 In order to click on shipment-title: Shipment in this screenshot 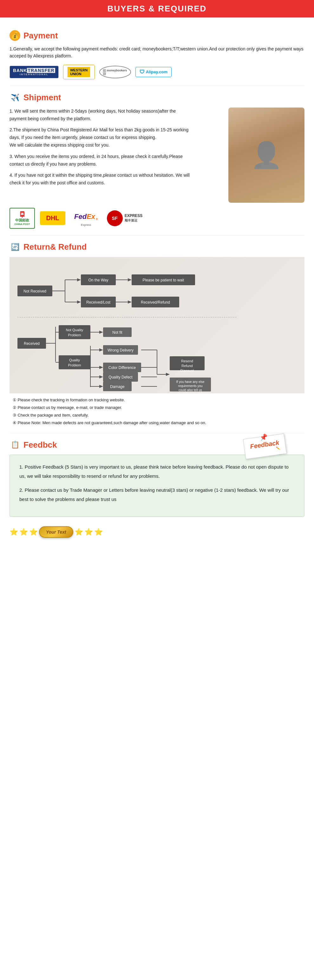, I will do `click(42, 97)`.